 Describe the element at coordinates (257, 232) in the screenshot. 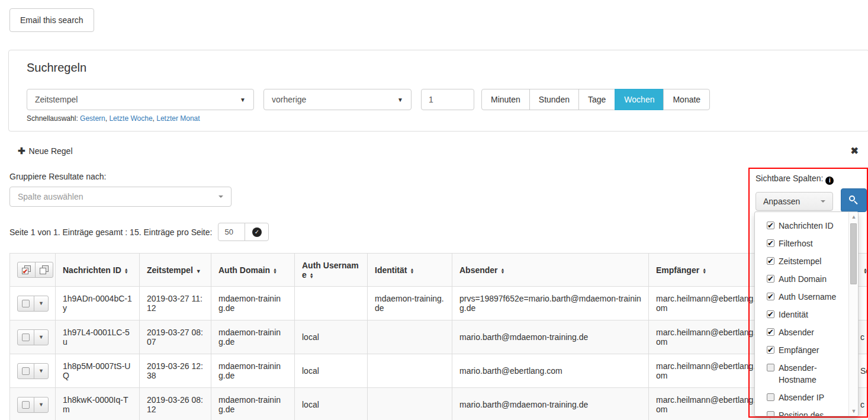

I see `check-circle-icon: ✓` at that location.